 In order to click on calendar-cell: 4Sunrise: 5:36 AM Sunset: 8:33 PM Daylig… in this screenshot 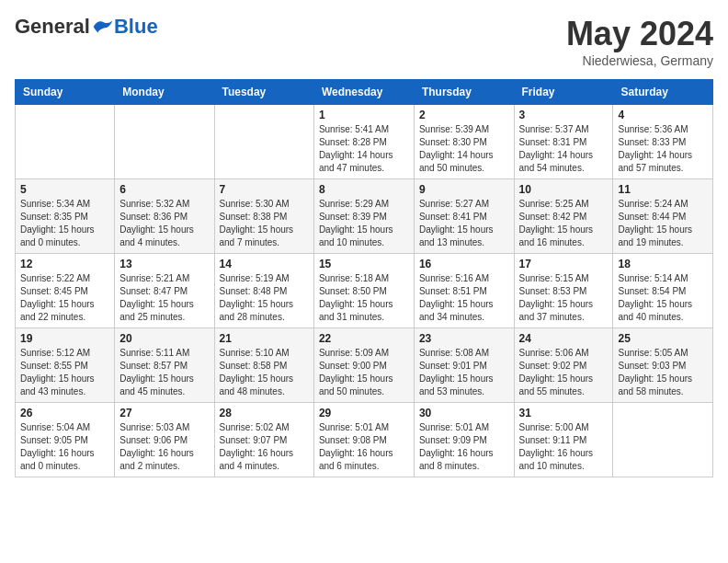, I will do `click(664, 142)`.